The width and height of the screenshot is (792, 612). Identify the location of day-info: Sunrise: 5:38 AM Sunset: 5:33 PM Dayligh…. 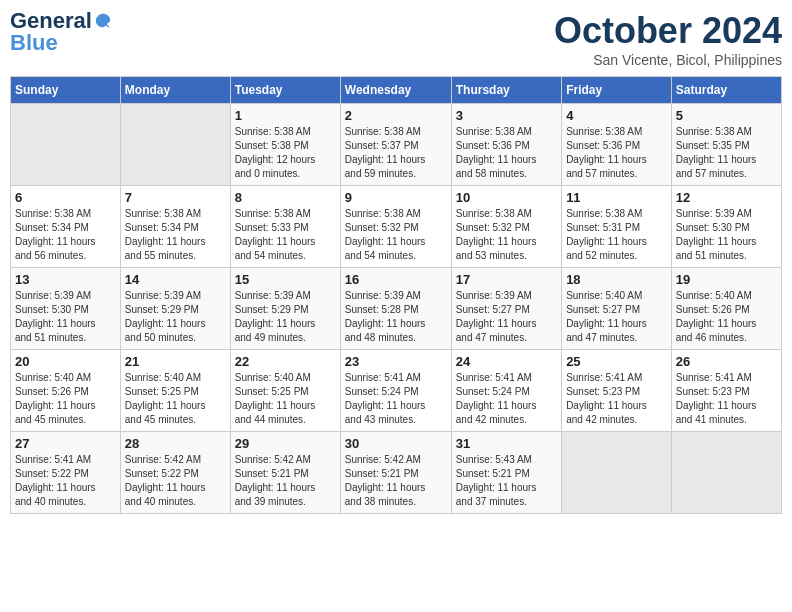
(286, 235).